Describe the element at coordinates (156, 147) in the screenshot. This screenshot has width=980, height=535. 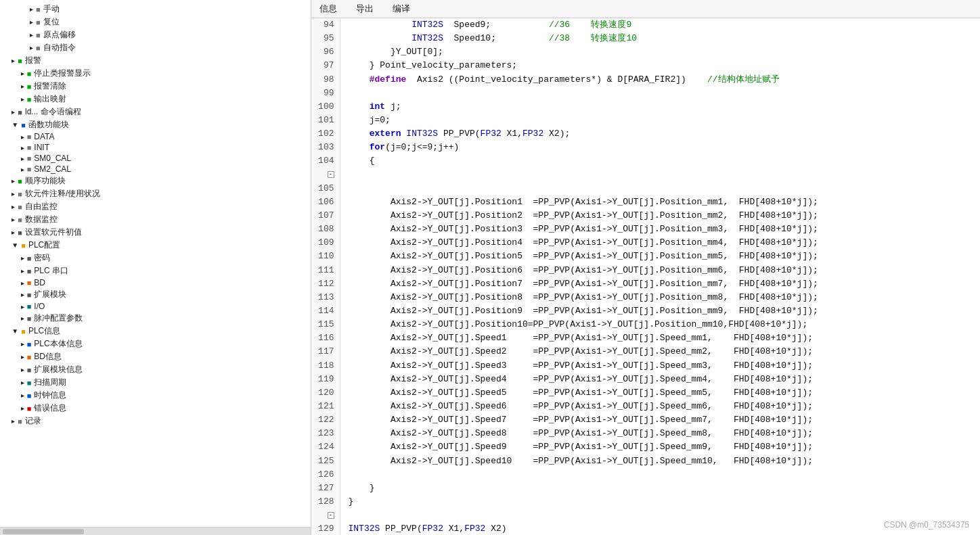
I see `sidebar-item: ▸■INIT` at that location.